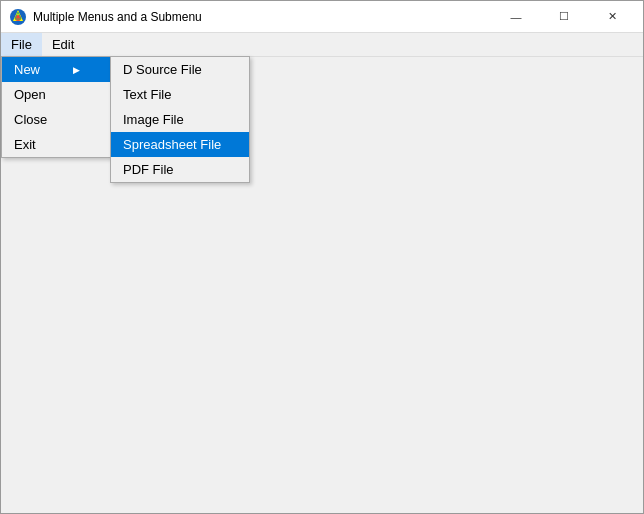 This screenshot has height=514, width=644. What do you see at coordinates (56, 94) in the screenshot?
I see `file-menu-open: Open` at bounding box center [56, 94].